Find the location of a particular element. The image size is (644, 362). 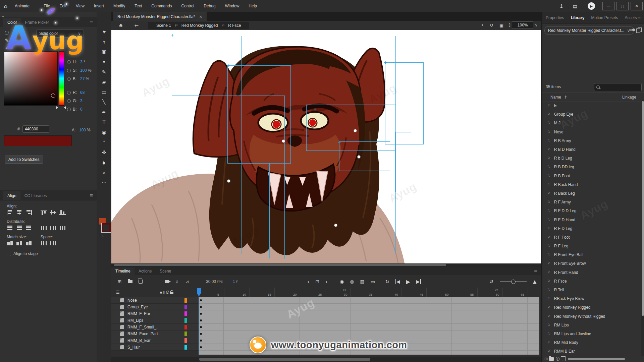

library-item: ⚐ R Front Eye Brow is located at coordinates (592, 263).